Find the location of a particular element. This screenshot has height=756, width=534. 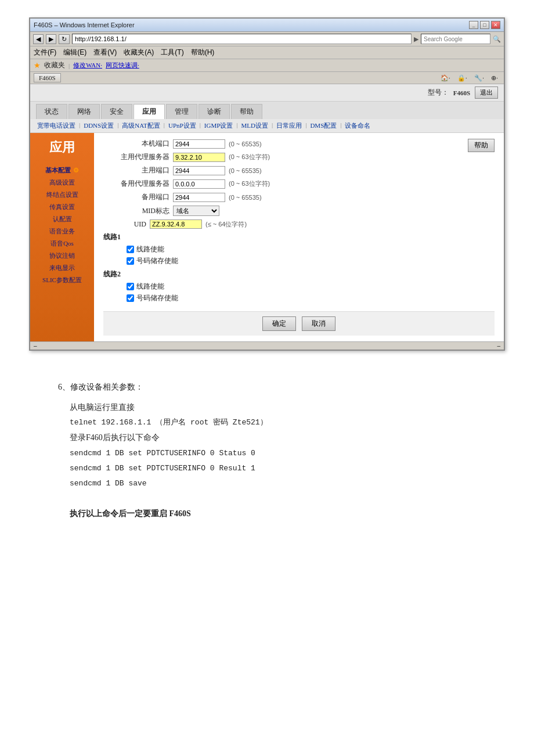

primary-port-input is located at coordinates (199, 171).